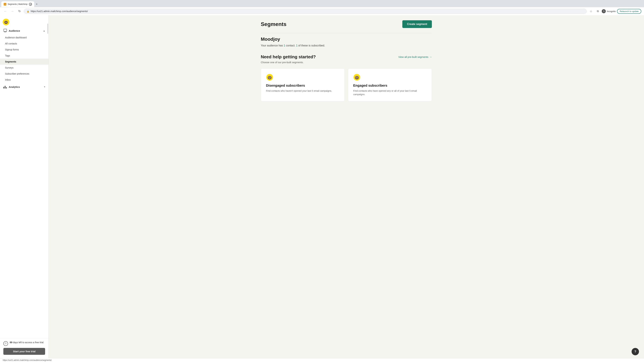 Image resolution: width=644 pixels, height=362 pixels. Describe the element at coordinates (20, 11) in the screenshot. I see `refresh-button: ↻` at that location.